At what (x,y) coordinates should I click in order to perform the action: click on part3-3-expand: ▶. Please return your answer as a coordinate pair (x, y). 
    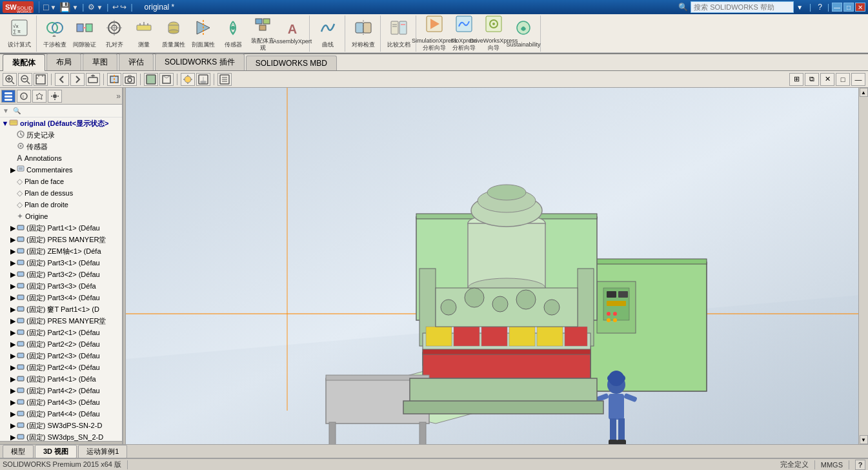
    Looking at the image, I should click on (13, 287).